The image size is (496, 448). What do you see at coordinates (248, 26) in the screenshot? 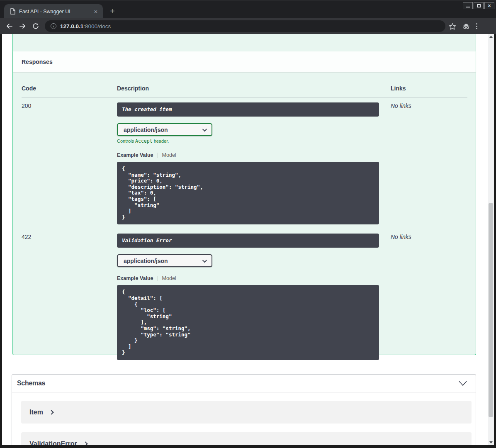
I see `browser-toolbar: i 127.0.0.1:8000/docs` at bounding box center [248, 26].